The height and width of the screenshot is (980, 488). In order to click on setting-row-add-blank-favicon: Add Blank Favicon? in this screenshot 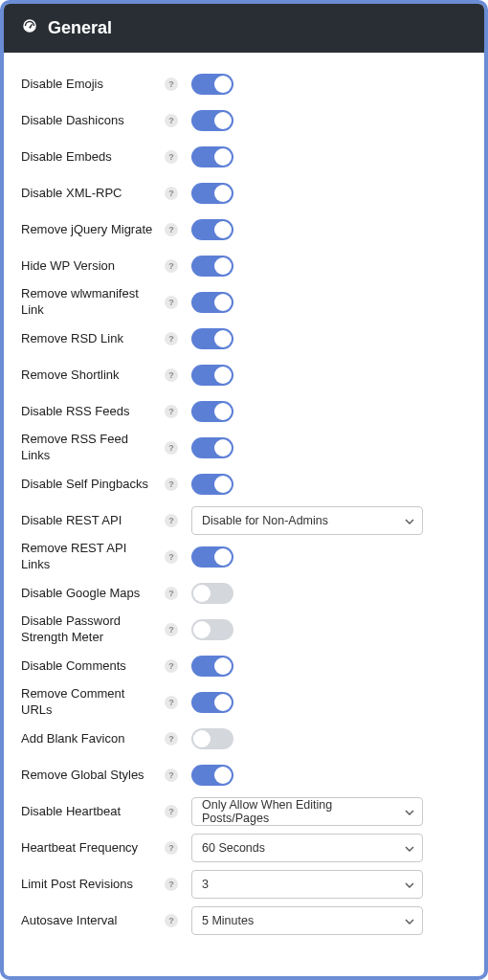, I will do `click(244, 739)`.